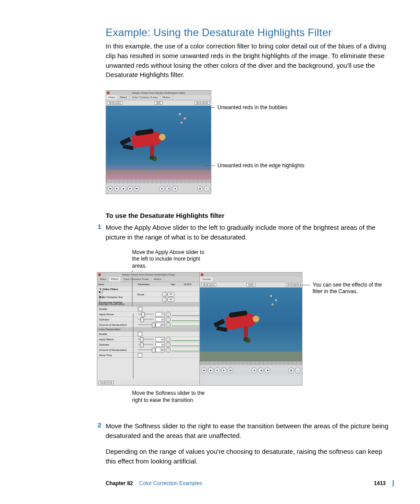  Describe the element at coordinates (148, 355) in the screenshot. I see `row-show-tints: Show Tints` at that location.